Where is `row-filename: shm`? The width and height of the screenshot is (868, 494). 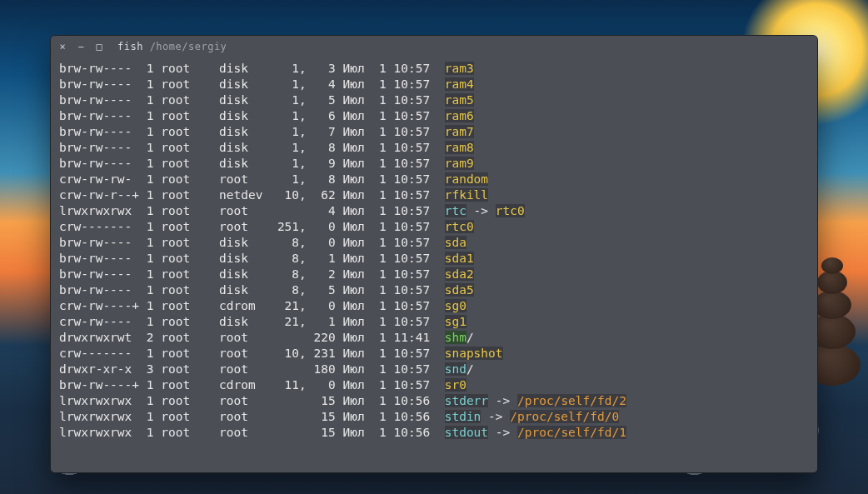
row-filename: shm is located at coordinates (456, 337).